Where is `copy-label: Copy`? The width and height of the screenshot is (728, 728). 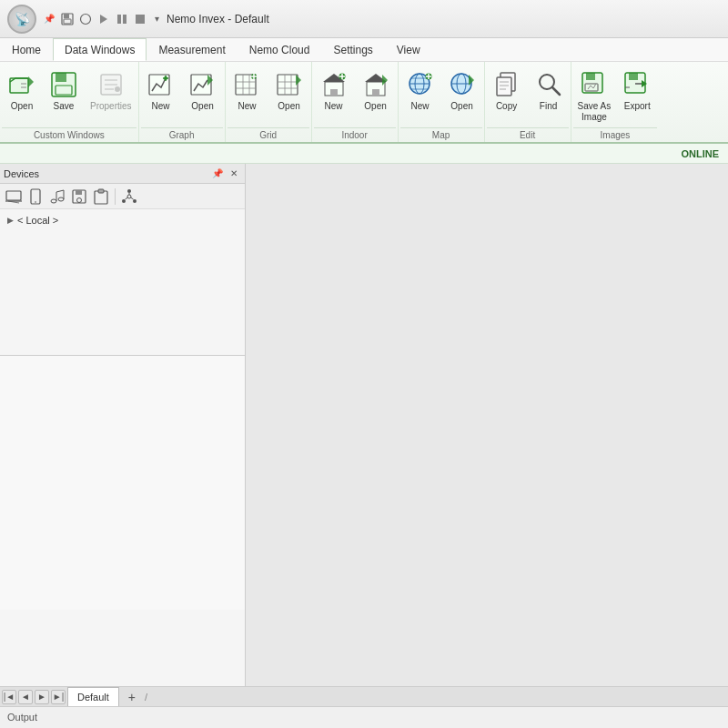
copy-label: Copy is located at coordinates (506, 106).